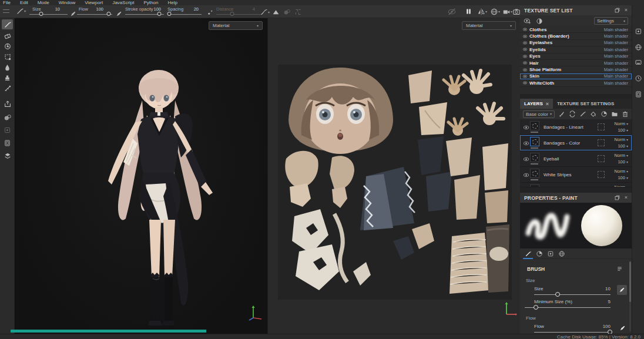 Image resolution: width=644 pixels, height=339 pixels. What do you see at coordinates (576, 83) in the screenshot?
I see `texture-set-row: WhiteClothMain shader` at bounding box center [576, 83].